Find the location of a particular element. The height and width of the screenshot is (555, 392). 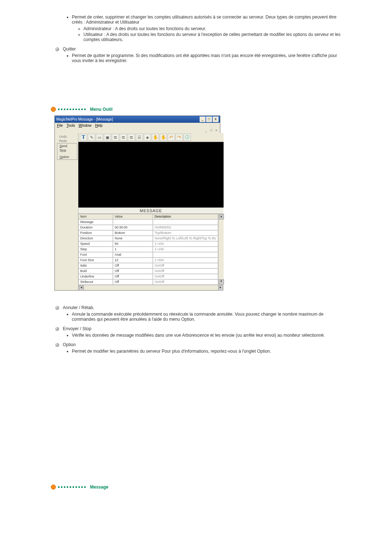

account-desc-text: Permet de créer, supprimer et changer le… is located at coordinates (204, 20).